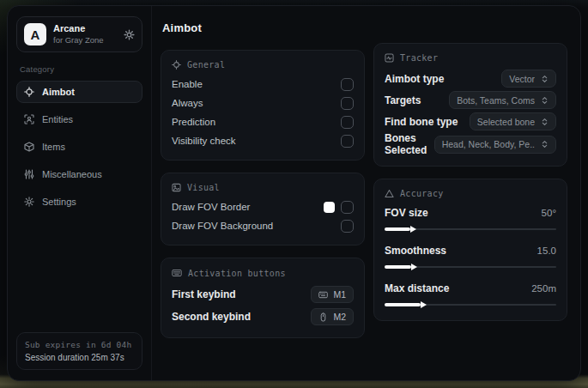 The image size is (588, 388). I want to click on first-keybind-button: M1, so click(332, 294).